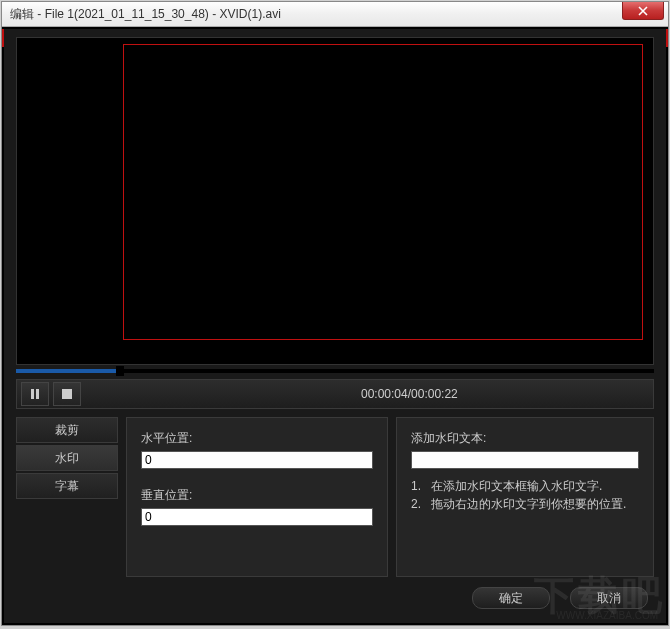 The image size is (670, 629). I want to click on pause-icon, so click(35, 394).